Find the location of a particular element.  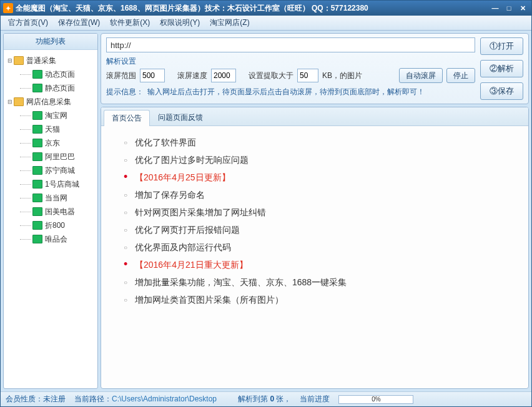

hint-label: 提示信息： is located at coordinates (125, 92).